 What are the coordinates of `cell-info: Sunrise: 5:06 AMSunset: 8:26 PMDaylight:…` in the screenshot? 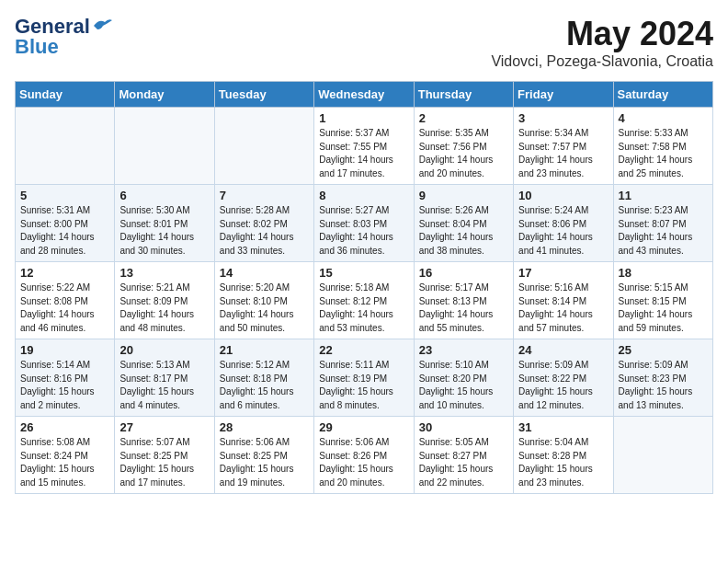 It's located at (364, 463).